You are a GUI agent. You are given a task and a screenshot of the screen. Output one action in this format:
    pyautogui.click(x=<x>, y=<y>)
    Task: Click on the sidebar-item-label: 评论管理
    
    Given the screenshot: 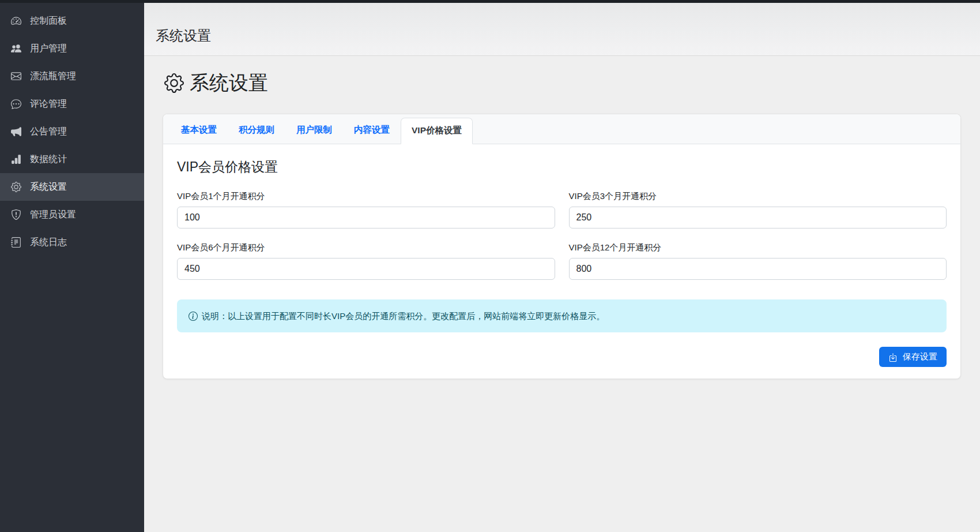 What is the action you would take?
    pyautogui.click(x=48, y=104)
    